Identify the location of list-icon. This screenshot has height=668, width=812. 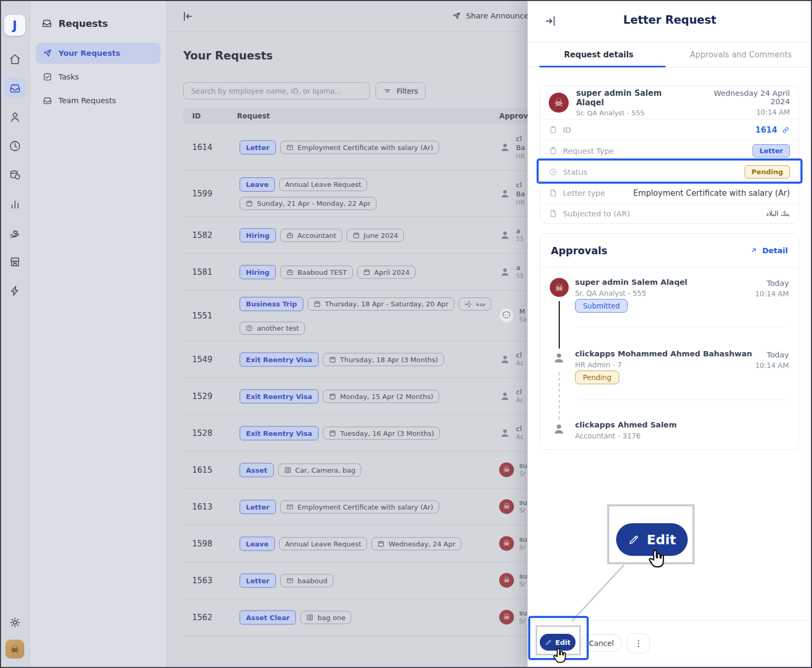
(310, 617).